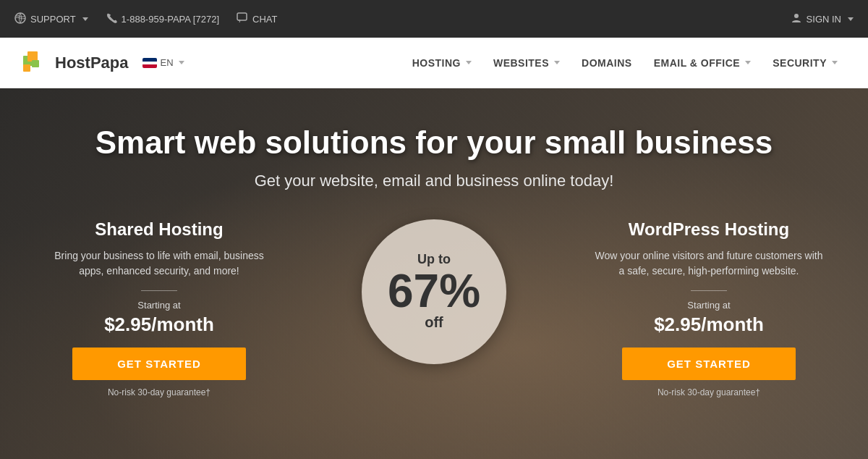  What do you see at coordinates (709, 230) in the screenshot?
I see `wordpress-hosting-title: WordPress Hosting` at bounding box center [709, 230].